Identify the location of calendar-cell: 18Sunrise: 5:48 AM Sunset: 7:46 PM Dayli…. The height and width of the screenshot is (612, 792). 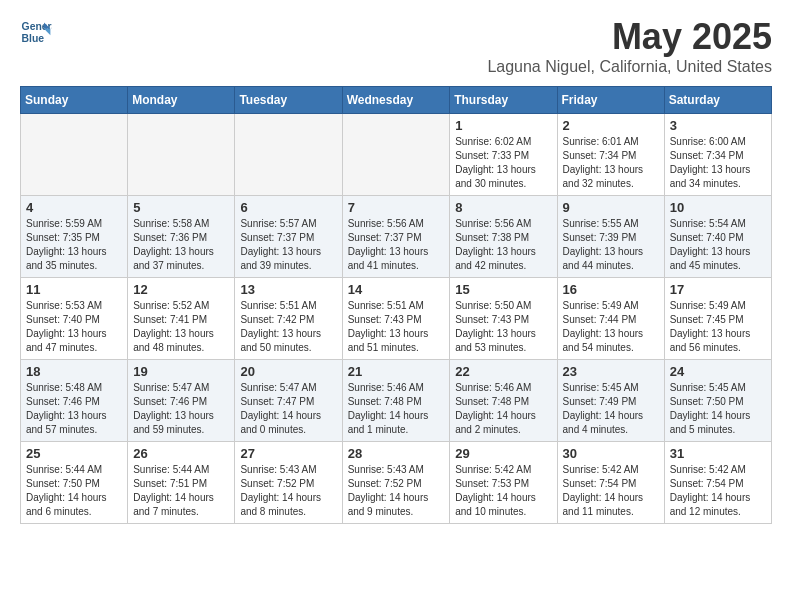
(74, 401).